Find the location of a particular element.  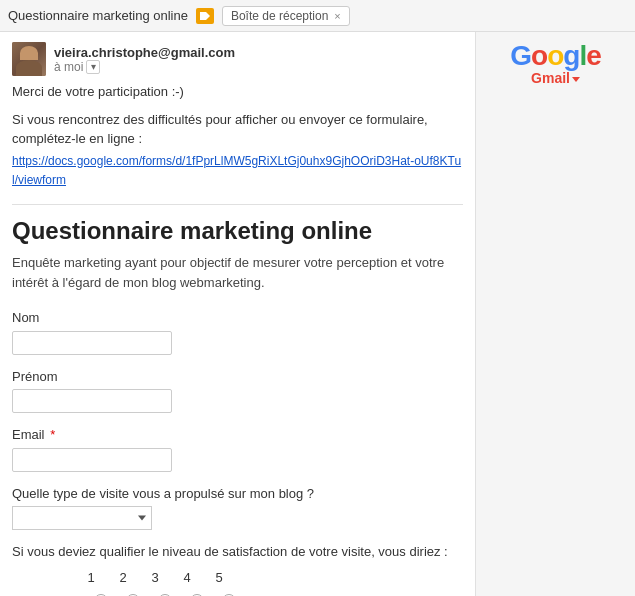

avatar is located at coordinates (29, 59).